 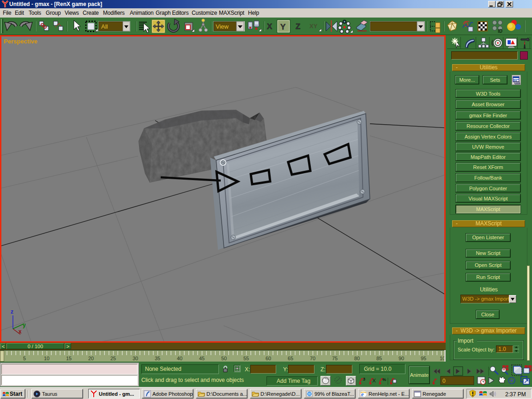 What do you see at coordinates (180, 358) in the screenshot?
I see `svg-text: 40` at bounding box center [180, 358].